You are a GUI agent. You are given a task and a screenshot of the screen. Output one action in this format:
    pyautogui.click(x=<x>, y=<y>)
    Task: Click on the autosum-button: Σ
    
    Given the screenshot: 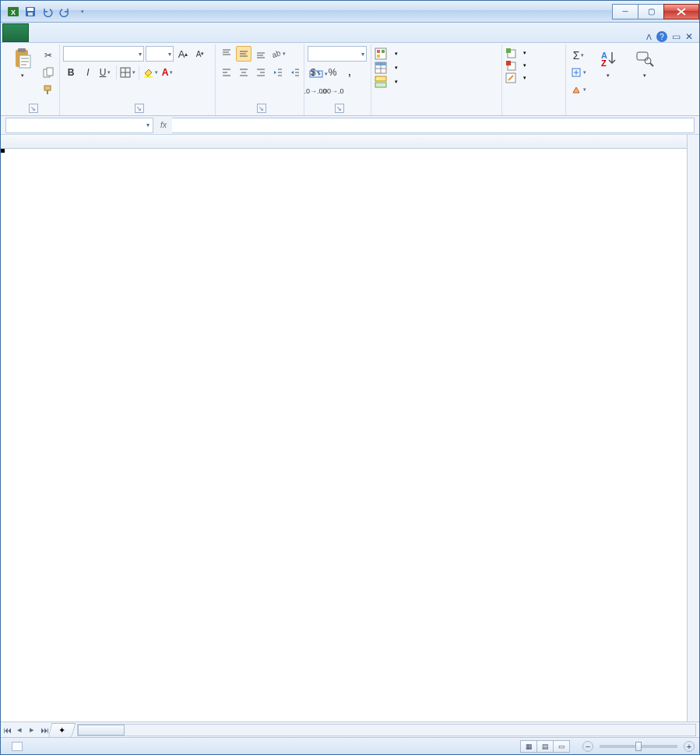 What is the action you would take?
    pyautogui.click(x=579, y=55)
    